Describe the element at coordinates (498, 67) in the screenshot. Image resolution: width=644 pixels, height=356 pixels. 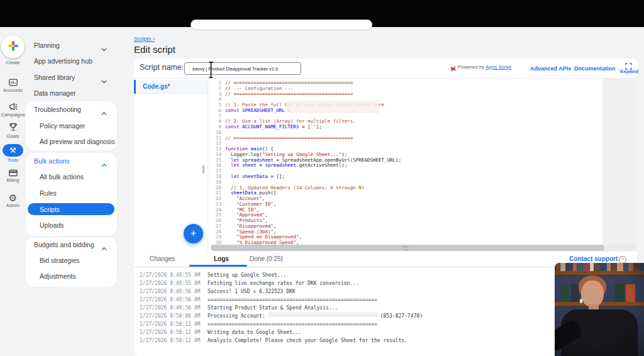
I see `apps-script-link: Apps Script` at that location.